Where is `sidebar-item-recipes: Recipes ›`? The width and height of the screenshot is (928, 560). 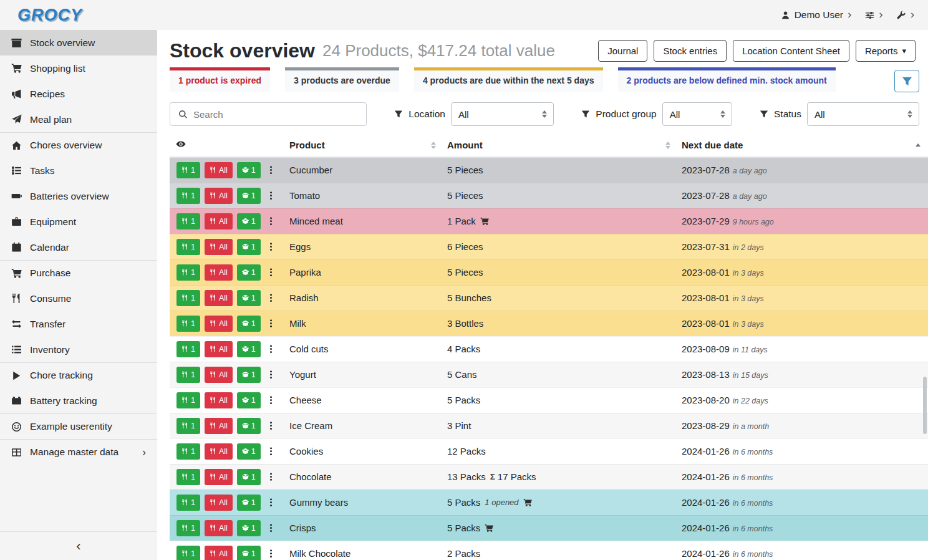
sidebar-item-recipes: Recipes › is located at coordinates (79, 94).